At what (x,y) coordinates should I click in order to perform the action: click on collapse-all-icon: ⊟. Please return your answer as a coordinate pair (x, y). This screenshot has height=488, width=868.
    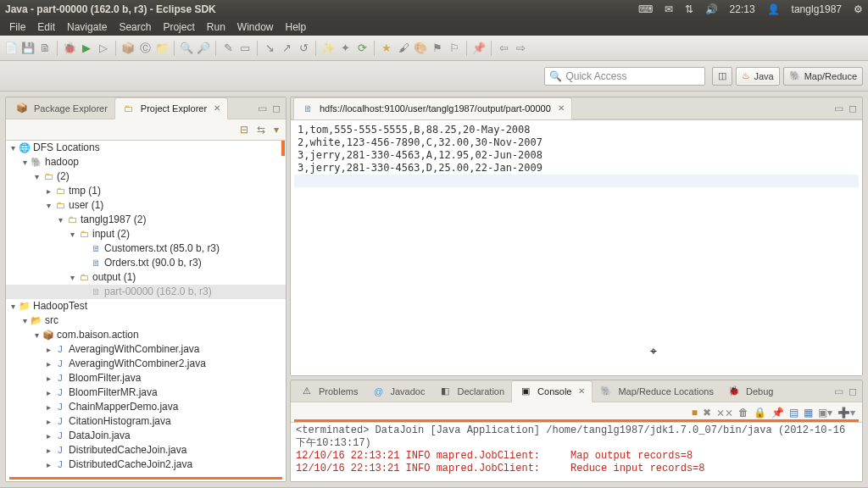
    Looking at the image, I should click on (244, 130).